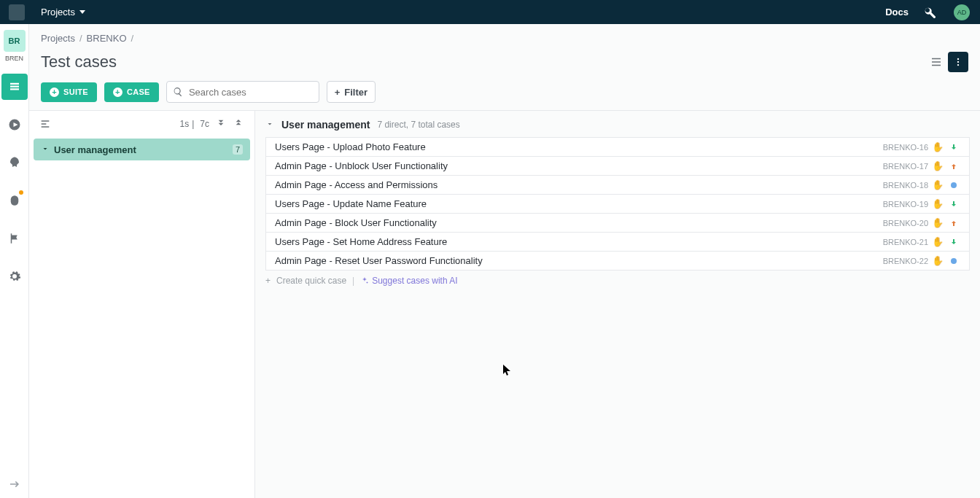 The width and height of the screenshot is (980, 498). I want to click on case-id: BRENKO-21, so click(900, 242).